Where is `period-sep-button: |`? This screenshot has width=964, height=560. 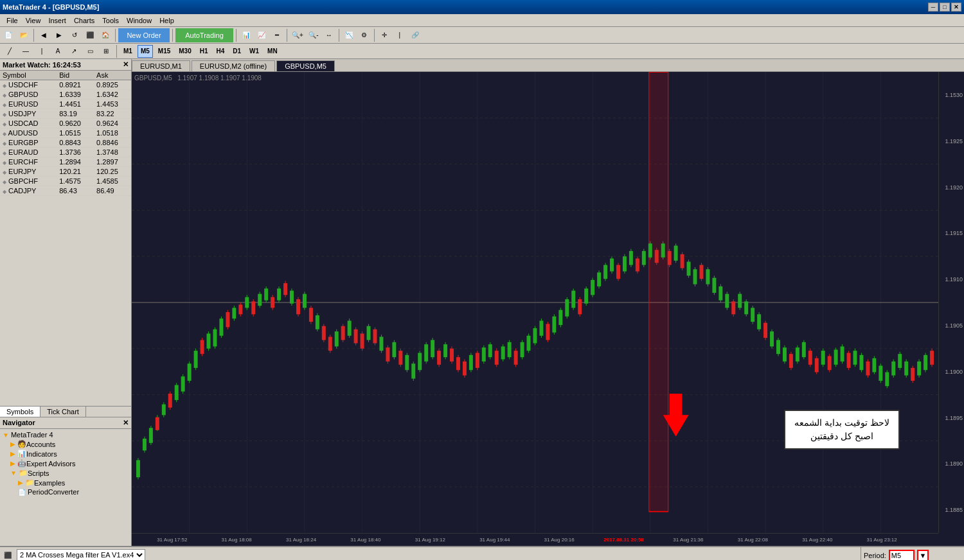 period-sep-button: | is located at coordinates (400, 35).